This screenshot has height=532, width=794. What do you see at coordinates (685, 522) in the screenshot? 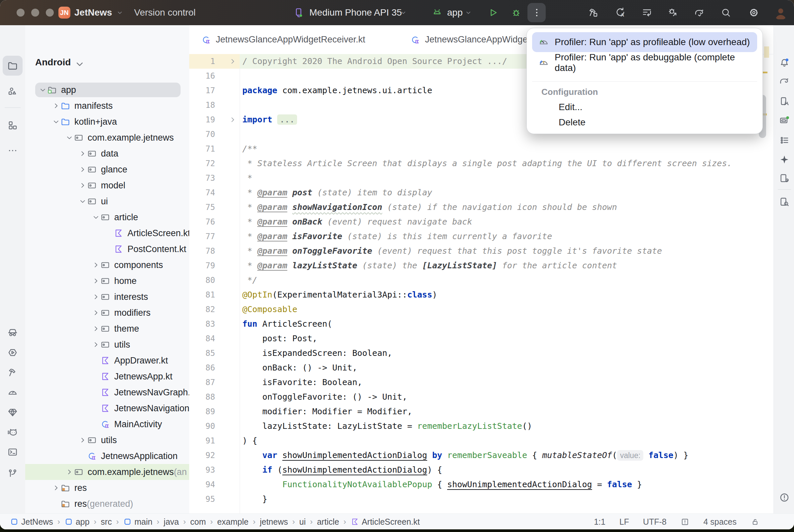
I see `highlighting-level-icon` at bounding box center [685, 522].